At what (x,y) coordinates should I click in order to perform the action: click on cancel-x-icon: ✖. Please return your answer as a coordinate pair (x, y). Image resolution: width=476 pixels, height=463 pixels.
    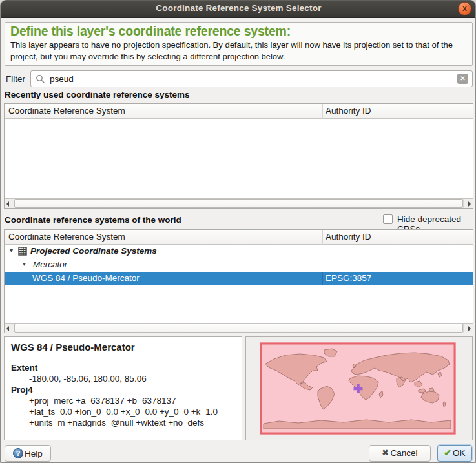
    Looking at the image, I should click on (385, 453).